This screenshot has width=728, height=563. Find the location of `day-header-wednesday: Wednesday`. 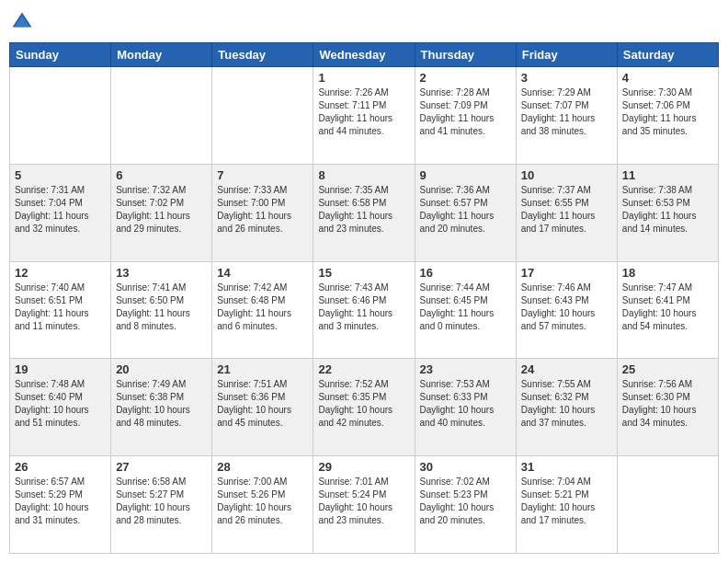

day-header-wednesday: Wednesday is located at coordinates (364, 55).